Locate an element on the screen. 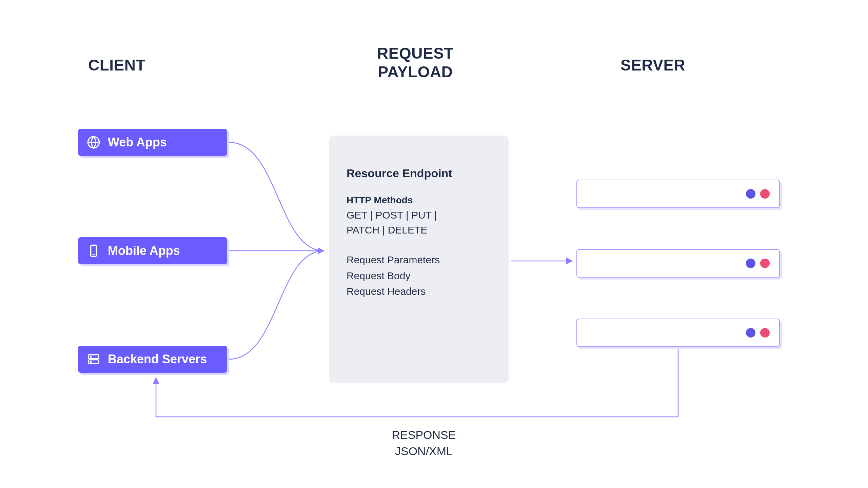  client-label-backend: Backend Servers is located at coordinates (157, 359).